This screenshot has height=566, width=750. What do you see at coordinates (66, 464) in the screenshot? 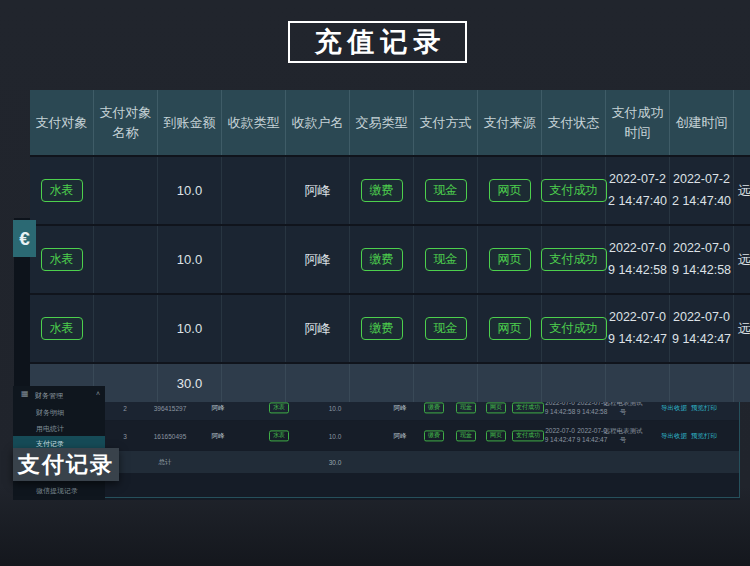
I see `payment-records-callout: 支付记录` at bounding box center [66, 464].